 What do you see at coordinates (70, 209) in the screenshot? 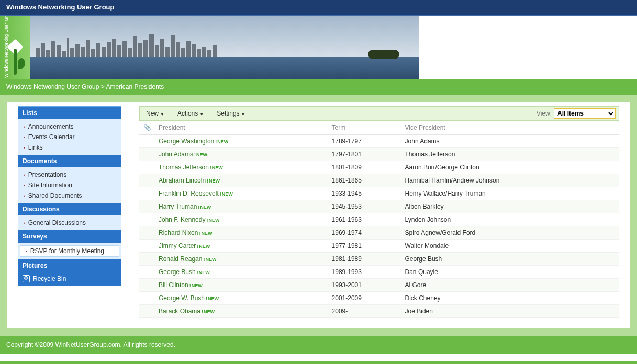
I see `sidebar-section-header: Discussions` at bounding box center [70, 209].